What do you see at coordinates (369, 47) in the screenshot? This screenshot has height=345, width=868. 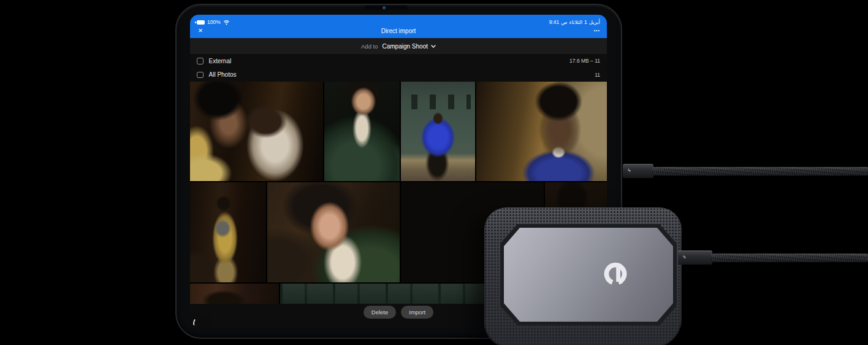 I see `add-to-label: Add to` at bounding box center [369, 47].